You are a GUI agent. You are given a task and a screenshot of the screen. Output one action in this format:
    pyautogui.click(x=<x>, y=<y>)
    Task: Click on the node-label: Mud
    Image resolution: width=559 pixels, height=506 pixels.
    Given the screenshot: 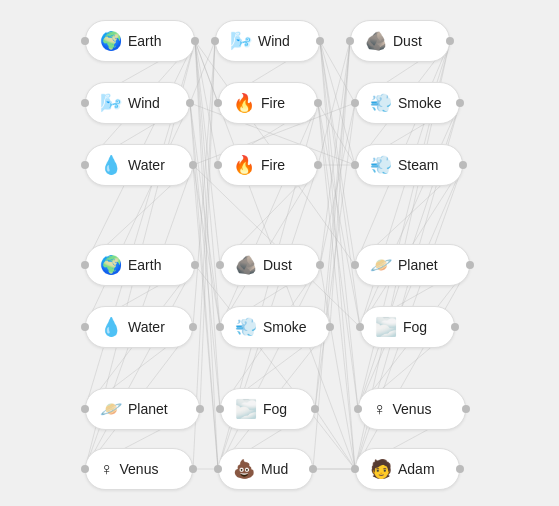 What is the action you would take?
    pyautogui.click(x=274, y=469)
    